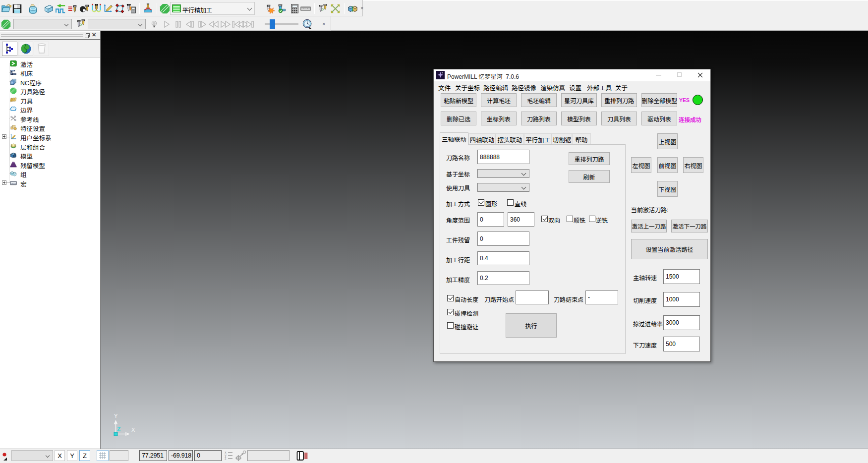 This screenshot has height=463, width=868. What do you see at coordinates (226, 459) in the screenshot?
I see `svg-text: z` at bounding box center [226, 459].